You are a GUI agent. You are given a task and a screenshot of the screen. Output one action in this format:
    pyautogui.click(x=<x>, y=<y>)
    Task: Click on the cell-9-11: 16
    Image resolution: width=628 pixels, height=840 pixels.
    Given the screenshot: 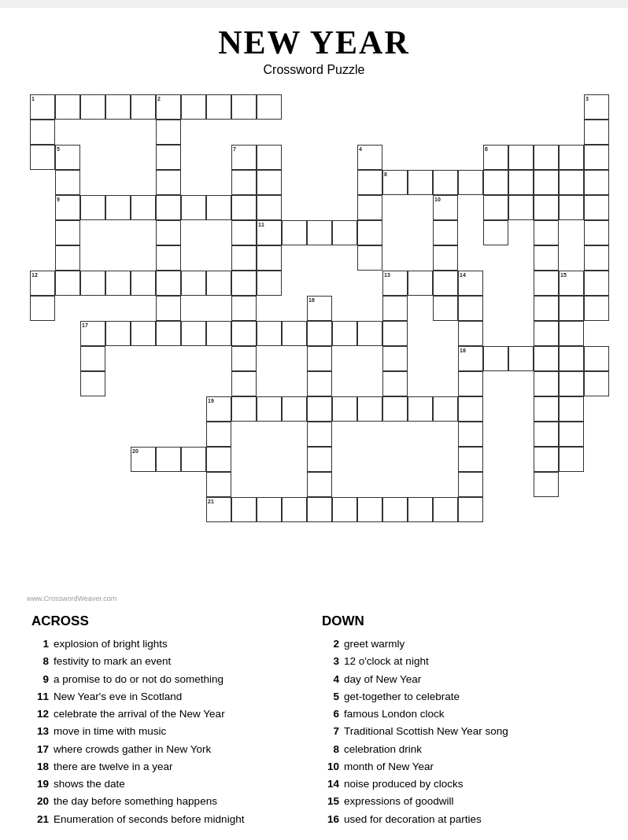 What is the action you would take?
    pyautogui.click(x=320, y=308)
    